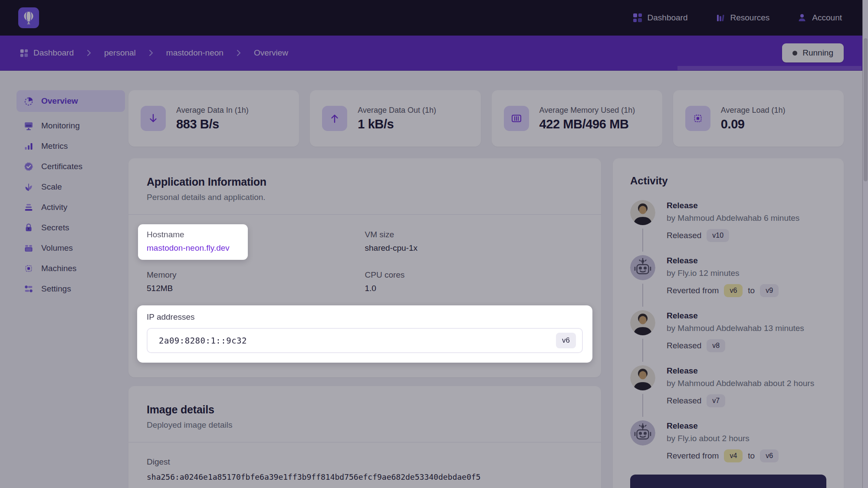 The image size is (868, 488). Describe the element at coordinates (71, 289) in the screenshot. I see `sidebar-item-settings: Settings` at that location.